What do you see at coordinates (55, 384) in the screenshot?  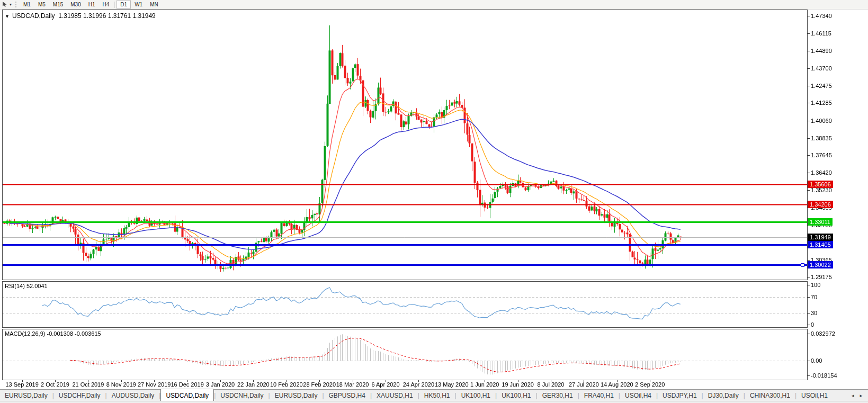 I see `date-axis-label: 2 Oct 2019` at bounding box center [55, 384].